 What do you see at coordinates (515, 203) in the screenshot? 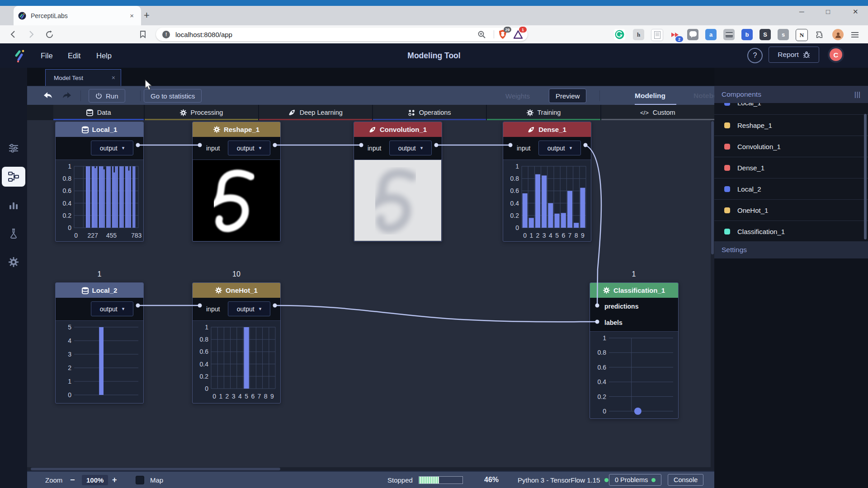
I see `svg-text: 0.4` at bounding box center [515, 203].